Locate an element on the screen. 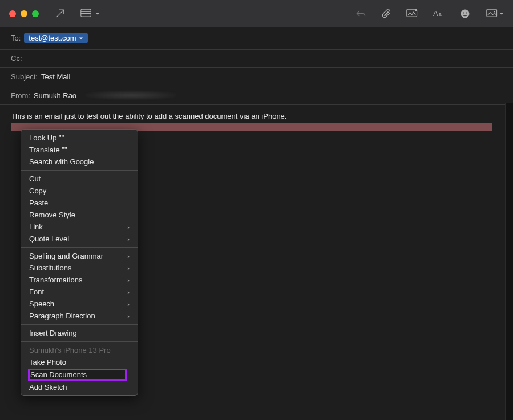 This screenshot has height=420, width=513. menu-remove-style: Remove Style is located at coordinates (79, 215).